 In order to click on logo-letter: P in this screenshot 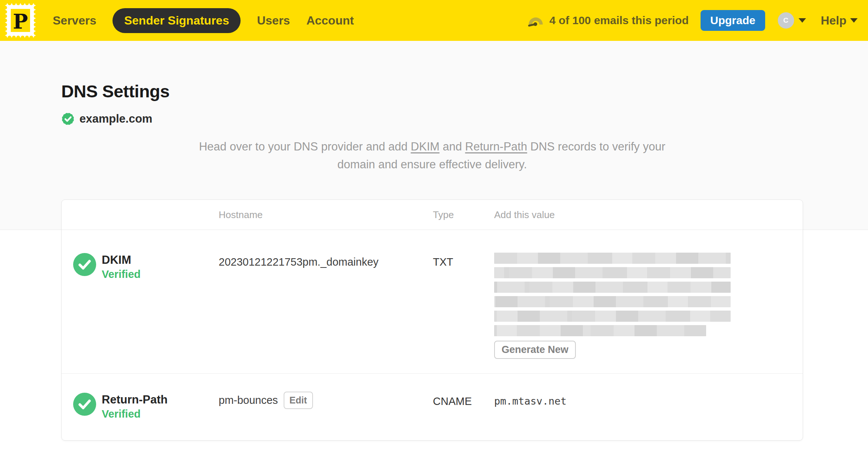, I will do `click(21, 22)`.